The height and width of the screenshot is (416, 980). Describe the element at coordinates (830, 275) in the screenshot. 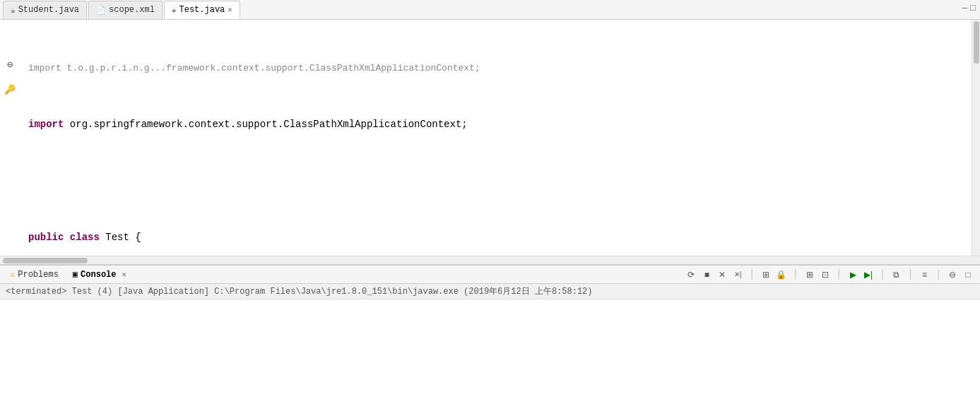

I see `console-action-icons: ⟳ ■ ✕ ✕| | ⊞ 🔒 | ⊞ ⊡ | ▶ ▶| | ⧉ | ≡ | ⊖ …` at that location.